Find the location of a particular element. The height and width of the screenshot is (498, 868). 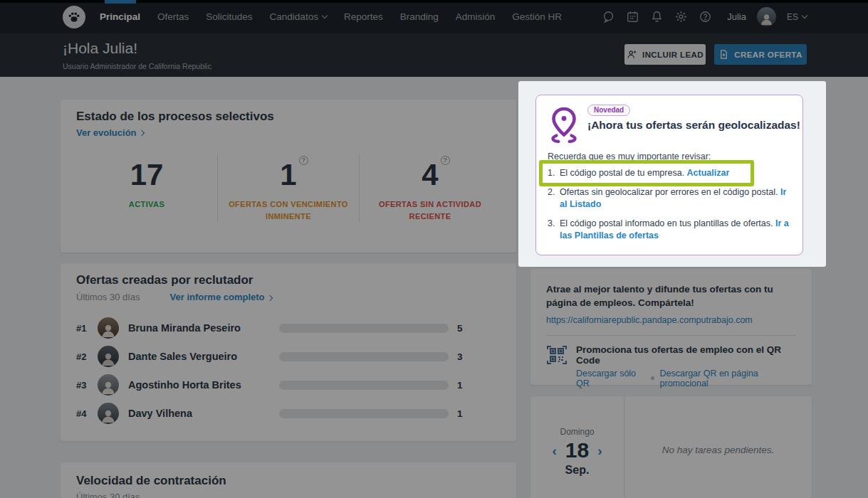

chat-icon is located at coordinates (608, 17).